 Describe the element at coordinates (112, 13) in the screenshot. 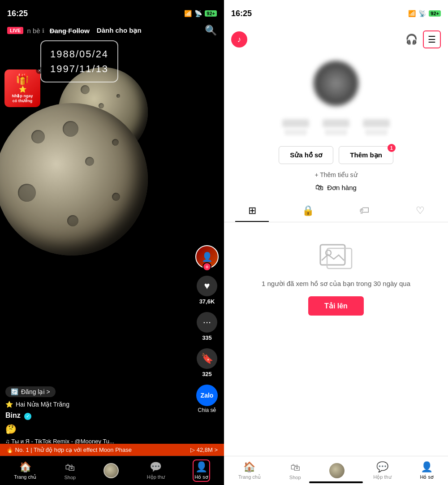

I see `top-bar-left: 16:25 📶 📡 92+` at that location.